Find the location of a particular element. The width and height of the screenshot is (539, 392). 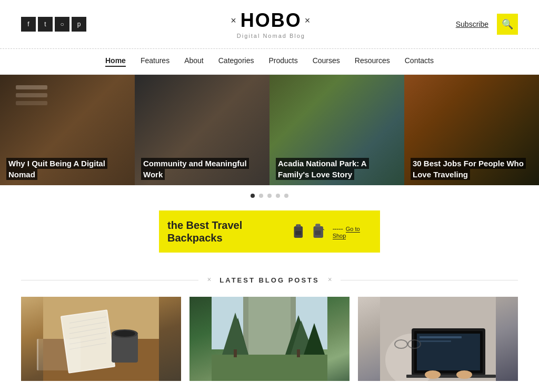

instagram-icon: ○ is located at coordinates (62, 24).